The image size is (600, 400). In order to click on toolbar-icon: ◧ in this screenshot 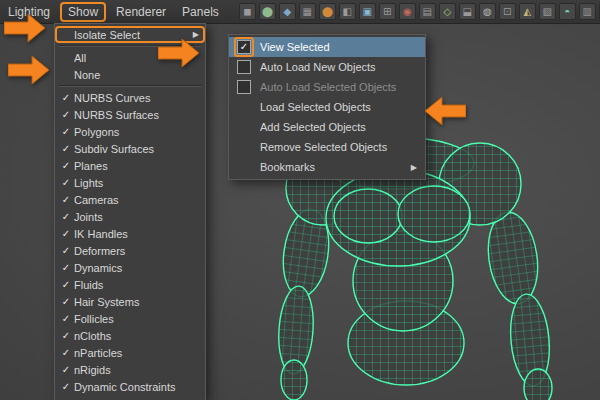, I will do `click(348, 12)`.